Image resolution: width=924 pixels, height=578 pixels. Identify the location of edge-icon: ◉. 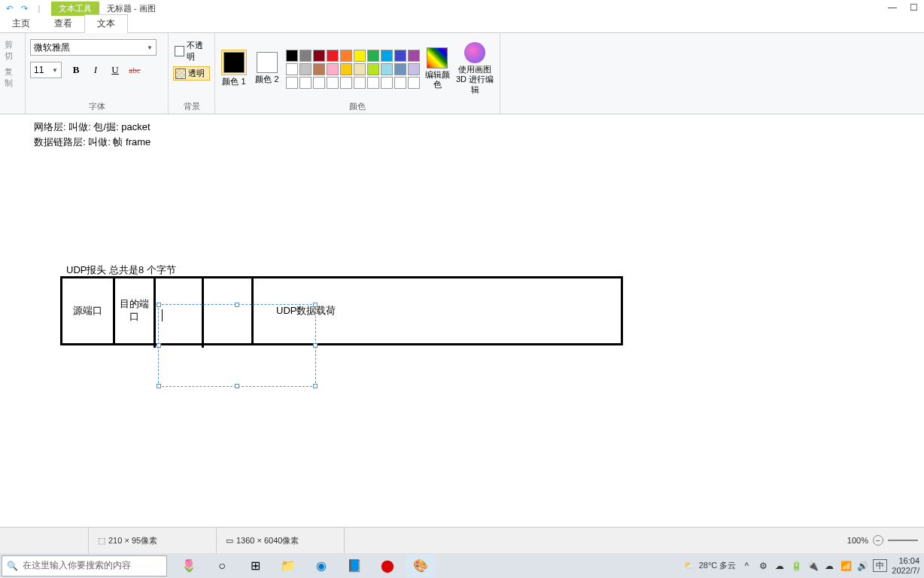
(321, 566).